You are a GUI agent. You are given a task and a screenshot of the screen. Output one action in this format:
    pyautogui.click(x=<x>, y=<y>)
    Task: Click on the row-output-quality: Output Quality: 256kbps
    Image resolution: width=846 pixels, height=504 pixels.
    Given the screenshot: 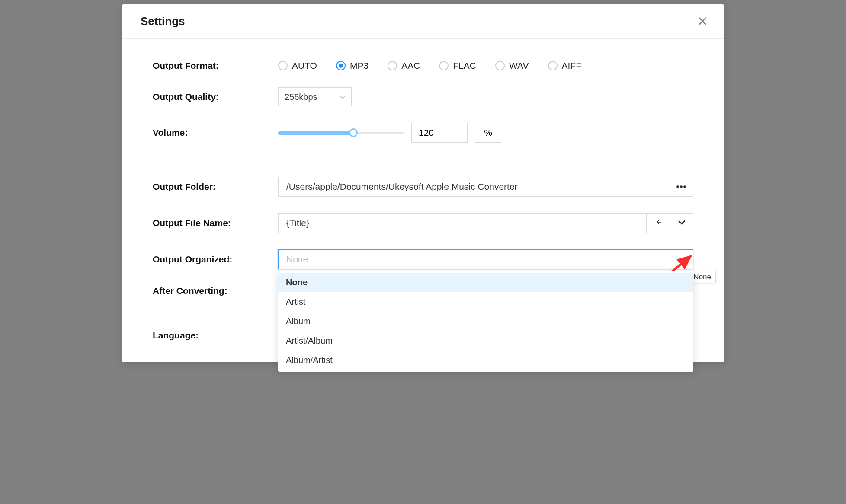 What is the action you would take?
    pyautogui.click(x=423, y=97)
    